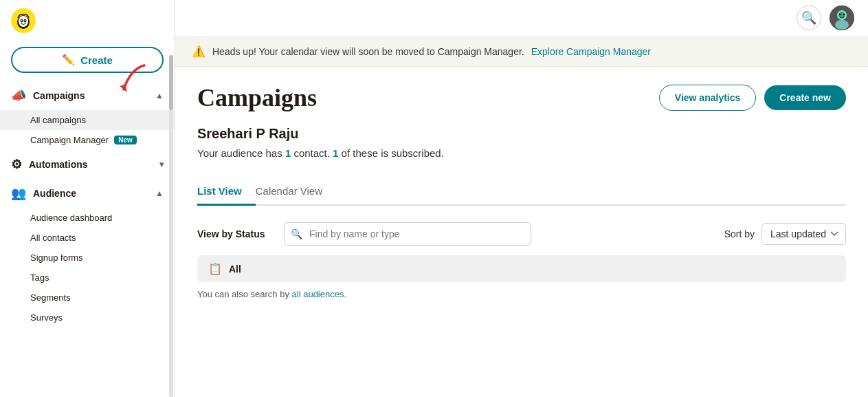 Image resolution: width=868 pixels, height=397 pixels. Describe the element at coordinates (804, 234) in the screenshot. I see `sort-select: Last updated Name Date created` at that location.